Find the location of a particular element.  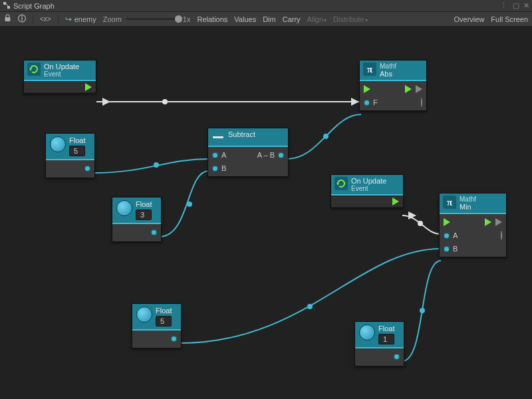

zoom-label: Zoom is located at coordinates (112, 19).